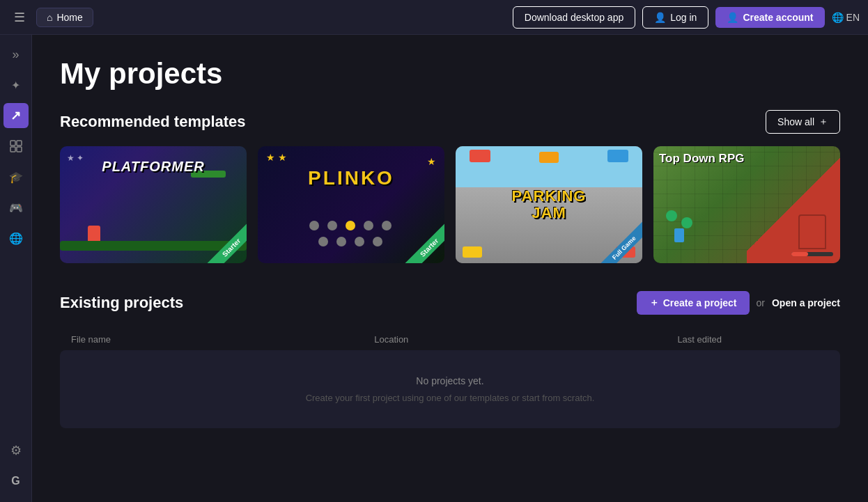 This screenshot has width=868, height=502. What do you see at coordinates (153, 122) in the screenshot?
I see `recommended-title: Recommended templates` at bounding box center [153, 122].